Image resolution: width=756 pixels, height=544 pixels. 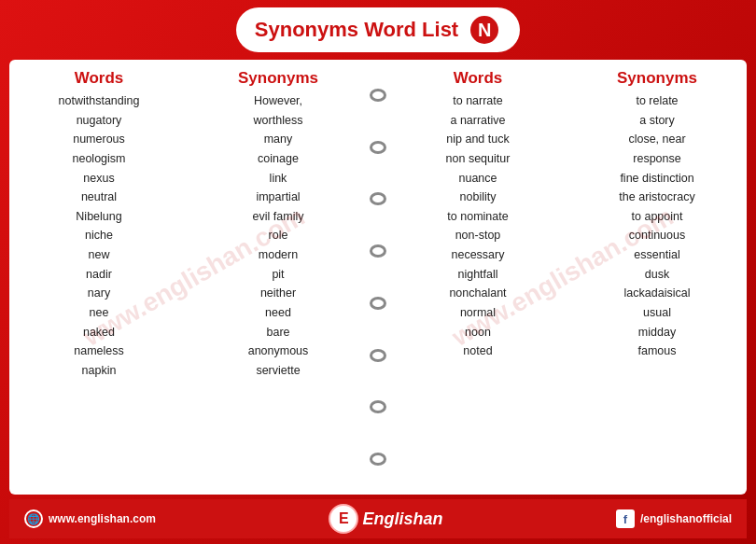 What do you see at coordinates (478, 159) in the screenshot?
I see `list-item: non sequitur` at bounding box center [478, 159].